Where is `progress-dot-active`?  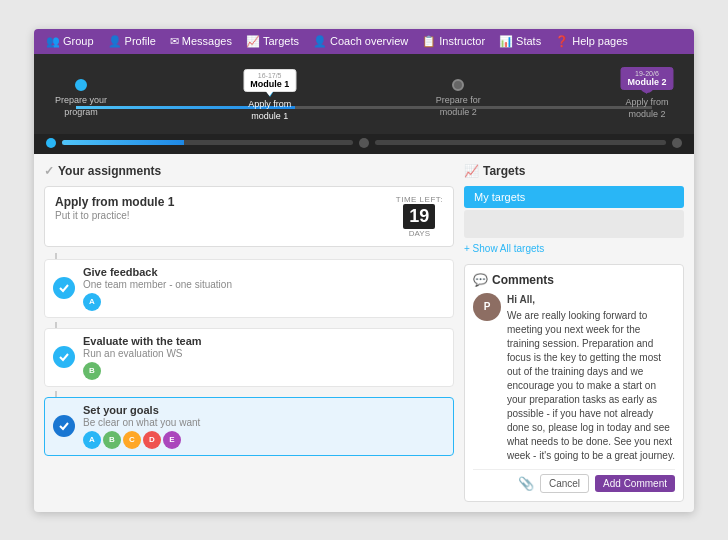 progress-dot-active is located at coordinates (51, 143).